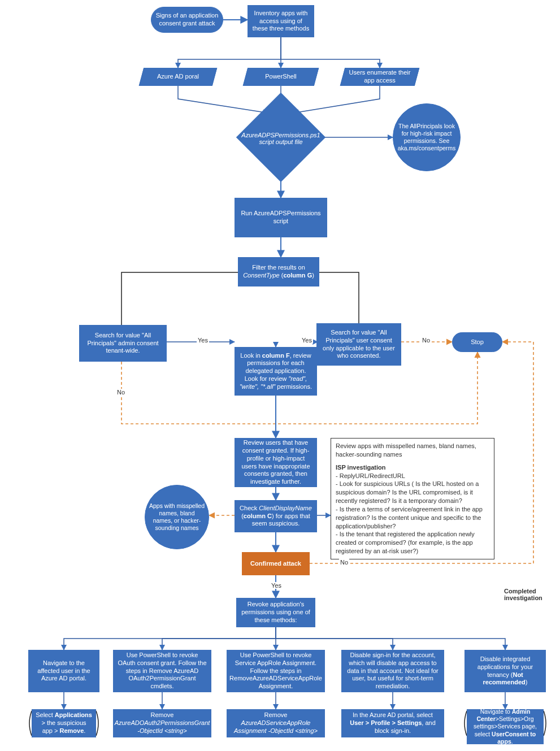 This screenshot has width=560, height=751. What do you see at coordinates (344, 562) in the screenshot?
I see `edge-label-no-confirmed: No` at bounding box center [344, 562].